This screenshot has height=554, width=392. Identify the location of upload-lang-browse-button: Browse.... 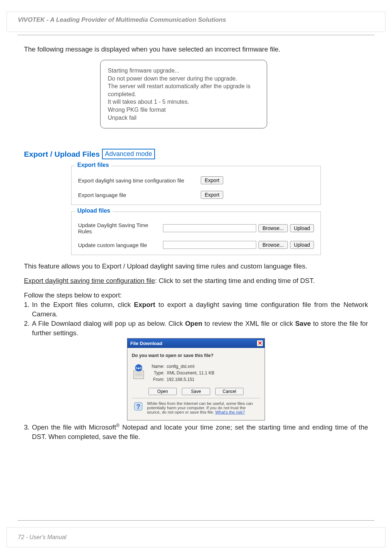
(273, 245).